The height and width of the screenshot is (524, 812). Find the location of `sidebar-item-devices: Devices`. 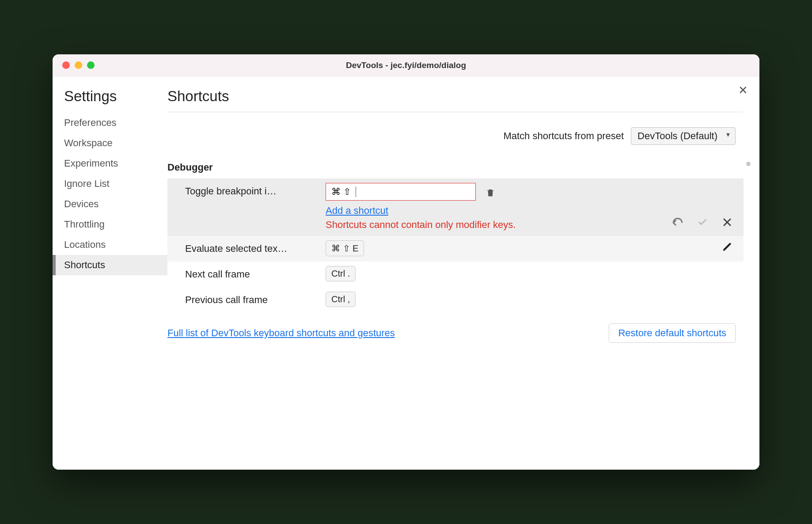

sidebar-item-devices: Devices is located at coordinates (110, 204).